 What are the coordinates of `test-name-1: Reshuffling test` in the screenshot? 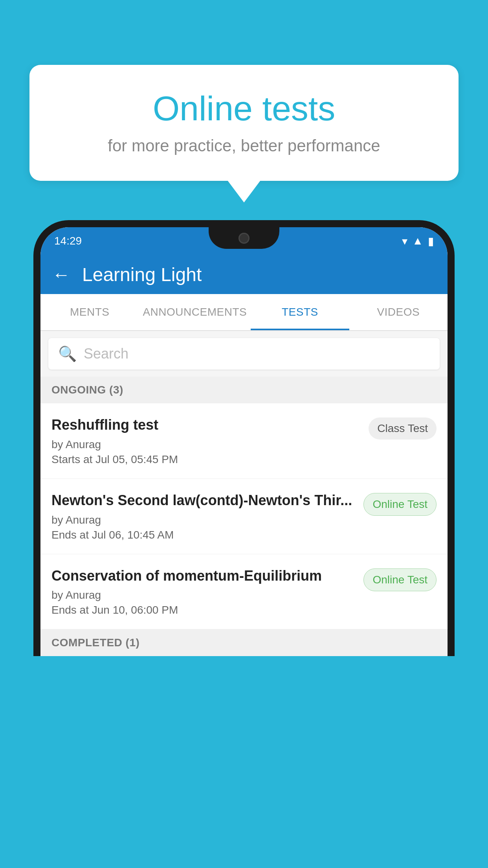 It's located at (206, 425).